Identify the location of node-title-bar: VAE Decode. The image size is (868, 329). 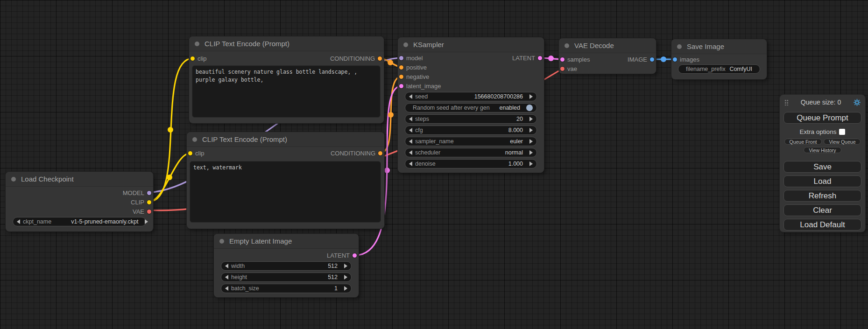
(607, 46).